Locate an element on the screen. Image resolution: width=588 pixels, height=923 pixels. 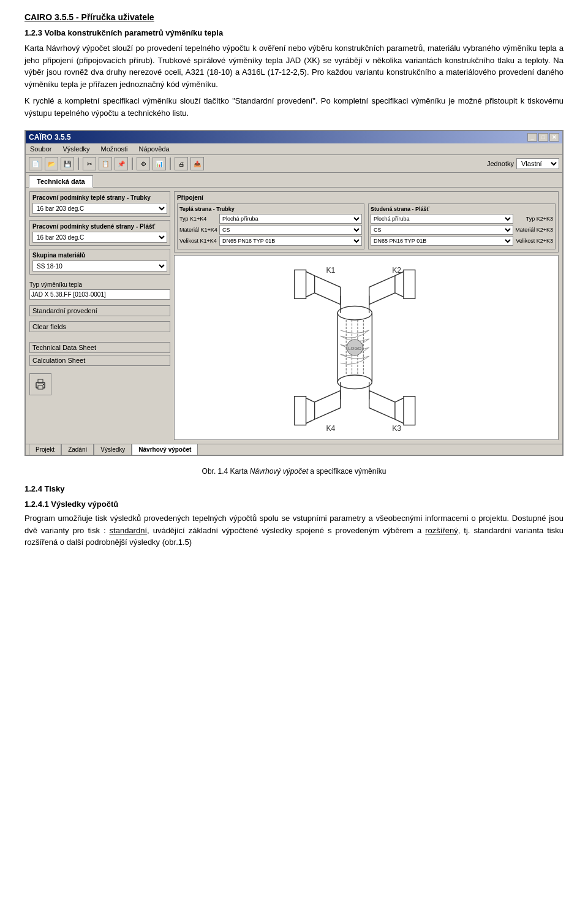
velikost-k2k3-row: DN65 PN16 TYP 01B Velikost K2+K3 is located at coordinates (462, 241).